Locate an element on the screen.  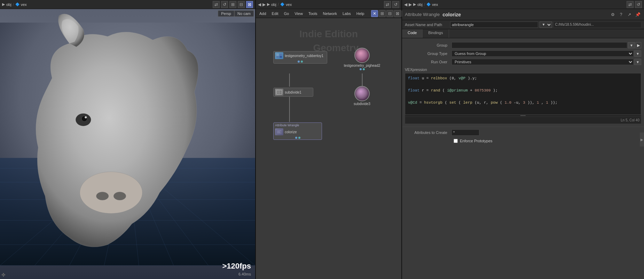
prop-gear-icon: ⚙ is located at coordinates (613, 15).